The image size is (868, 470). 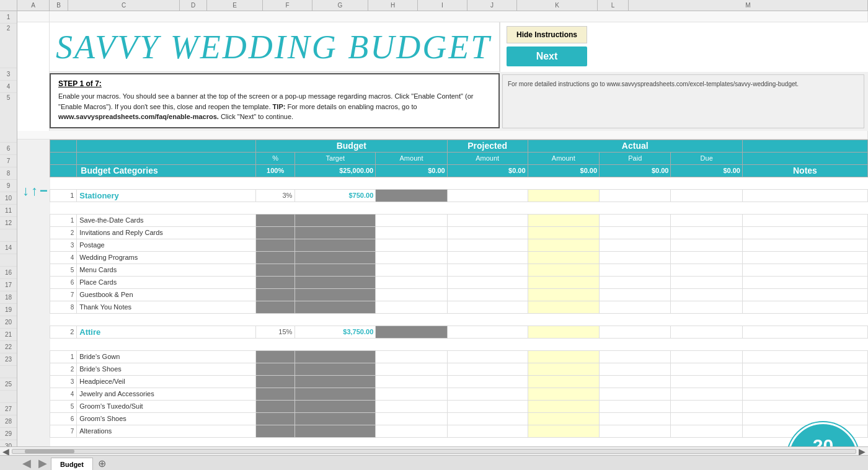 I want to click on item2-2-proj, so click(x=487, y=369).